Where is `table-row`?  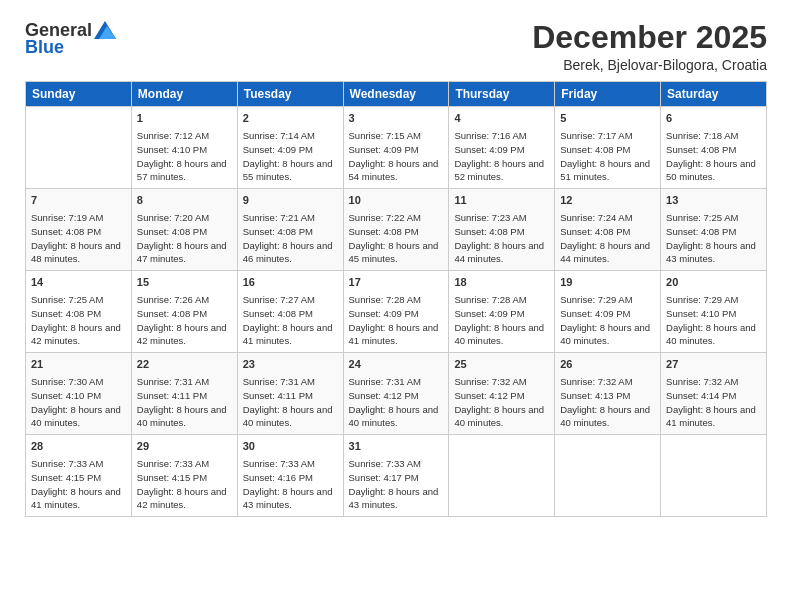
table-row is located at coordinates (714, 476).